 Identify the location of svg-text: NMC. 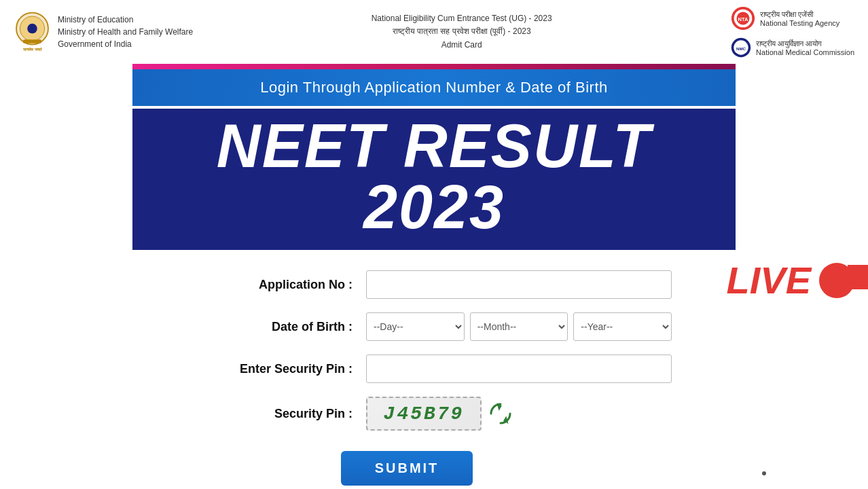
(742, 49).